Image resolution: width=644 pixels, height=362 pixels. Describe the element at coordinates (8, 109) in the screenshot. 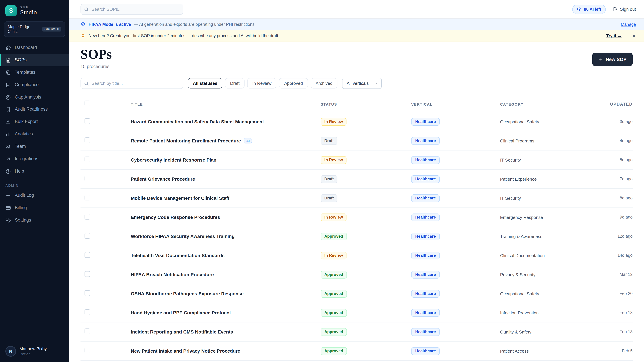

I see `bookmark-icon` at that location.